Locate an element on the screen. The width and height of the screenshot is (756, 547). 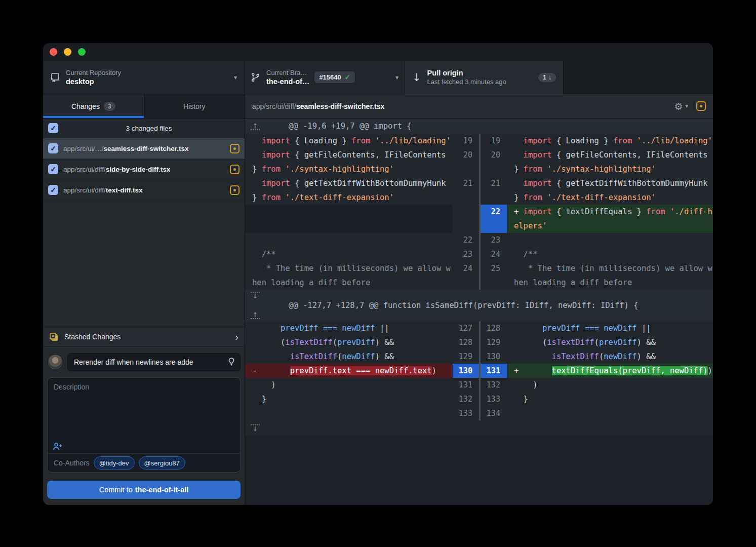
commit-summary-input is located at coordinates (154, 362).